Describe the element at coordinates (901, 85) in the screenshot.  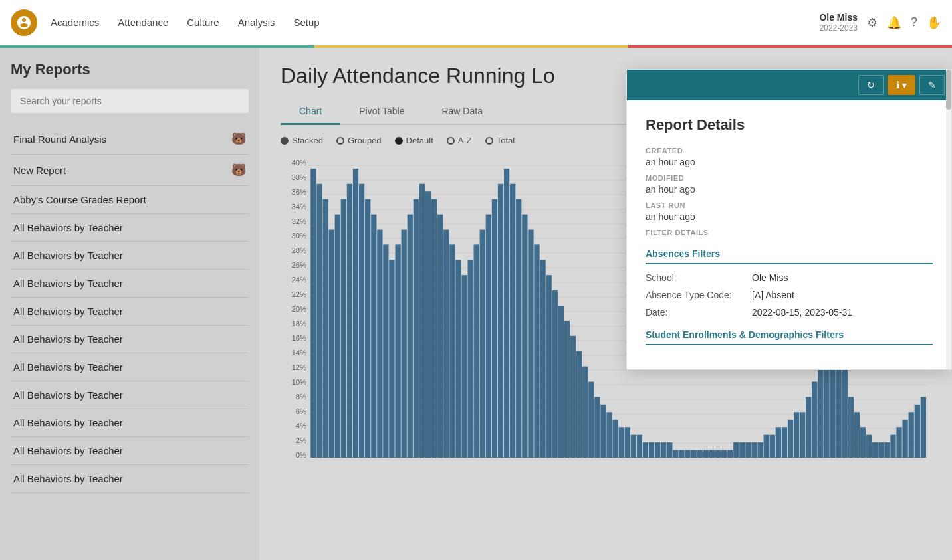
I see `info-button: ℹ ▾` at that location.